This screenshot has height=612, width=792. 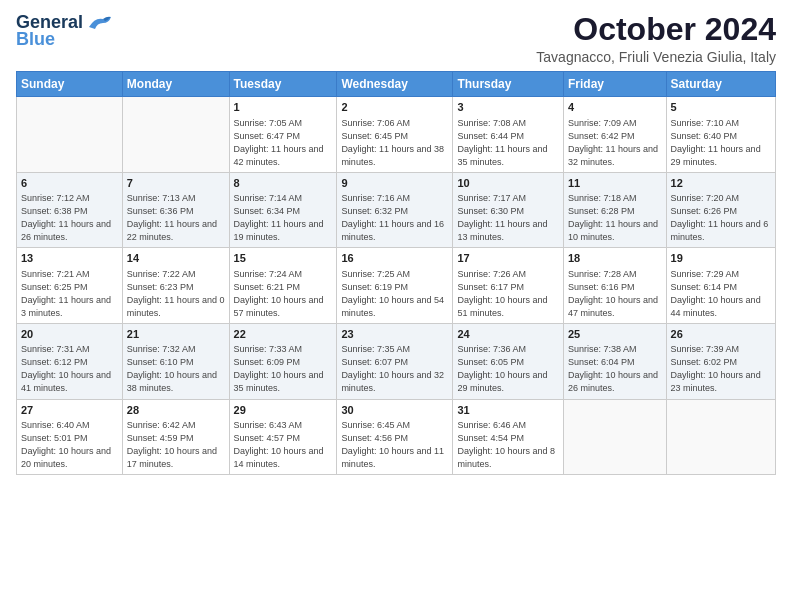 What do you see at coordinates (508, 445) in the screenshot?
I see `day-info: Sunrise: 6:46 AM Sunset: 4:54 PM Dayligh…` at bounding box center [508, 445].